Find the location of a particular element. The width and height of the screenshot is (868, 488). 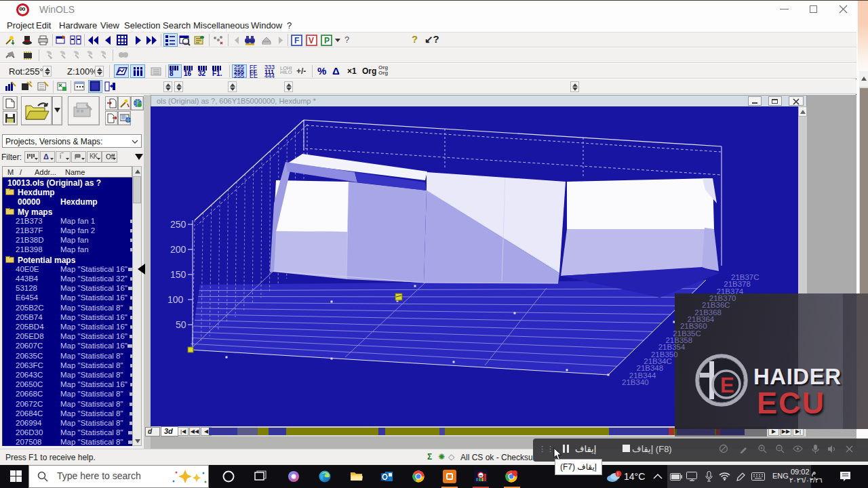

svg-text: 250 is located at coordinates (178, 224).